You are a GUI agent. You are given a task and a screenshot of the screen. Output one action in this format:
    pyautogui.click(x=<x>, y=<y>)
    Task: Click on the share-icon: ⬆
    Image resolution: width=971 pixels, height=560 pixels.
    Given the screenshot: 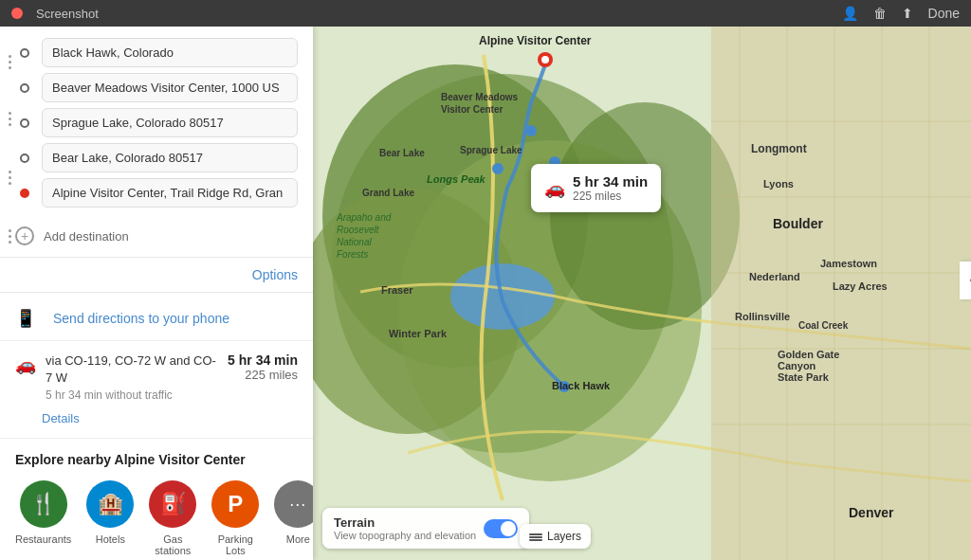 What is the action you would take?
    pyautogui.click(x=907, y=13)
    